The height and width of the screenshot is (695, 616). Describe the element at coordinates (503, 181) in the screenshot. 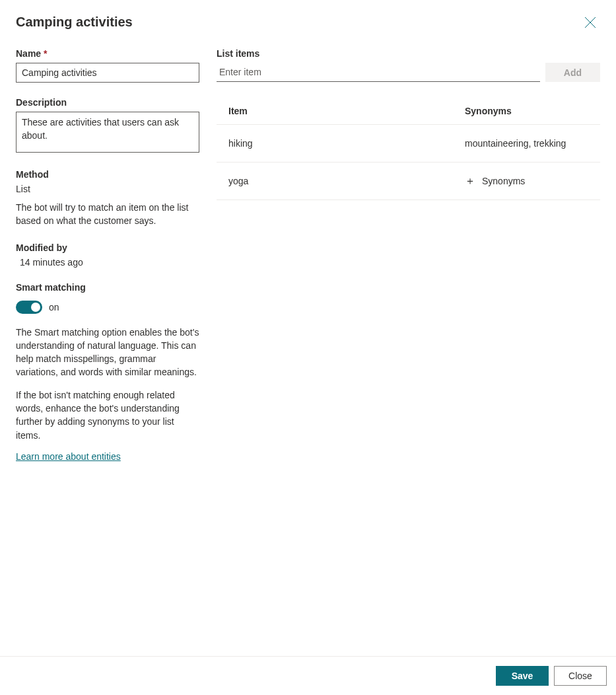

I see `add-synonyms-label: Synonyms` at that location.